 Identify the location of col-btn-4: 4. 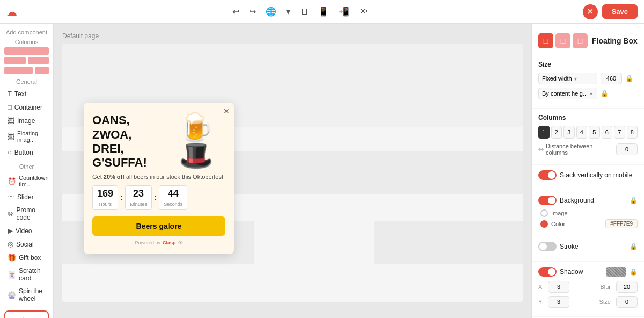
(582, 132).